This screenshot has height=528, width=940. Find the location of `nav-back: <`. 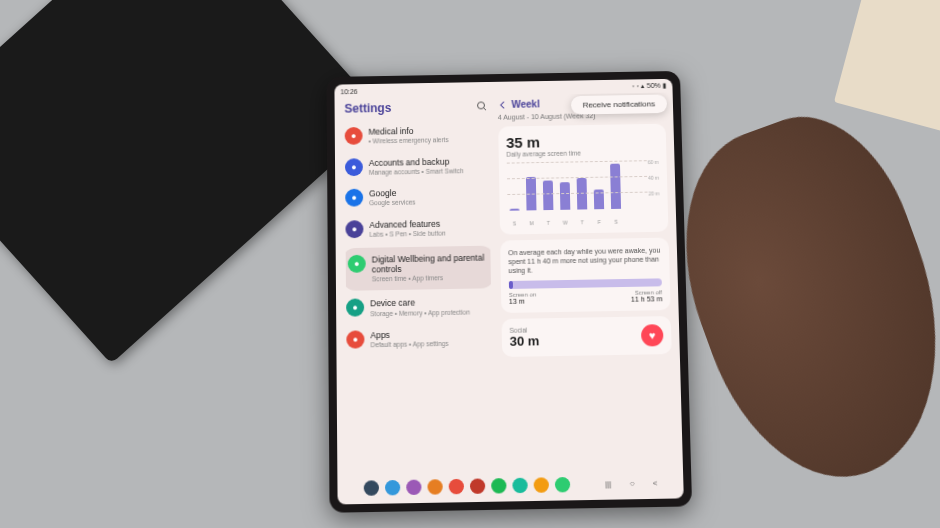

nav-back: < is located at coordinates (656, 482).